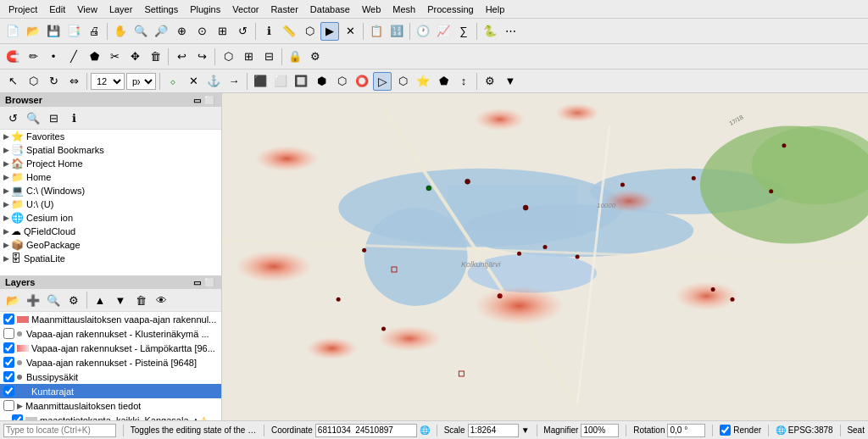 This screenshot has height=439, width=868. Describe the element at coordinates (242, 31) in the screenshot. I see `refresh-btn: ↺` at that location.